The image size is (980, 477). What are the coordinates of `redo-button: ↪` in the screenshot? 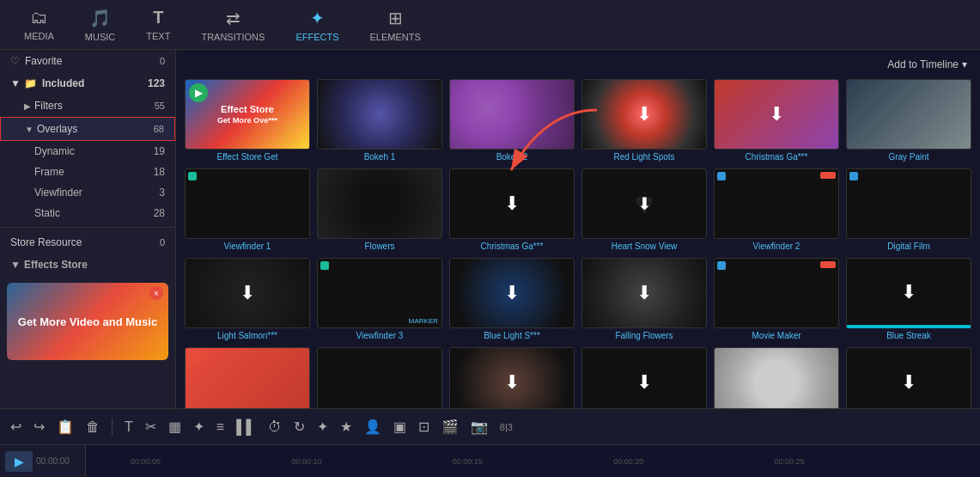 It's located at (40, 426).